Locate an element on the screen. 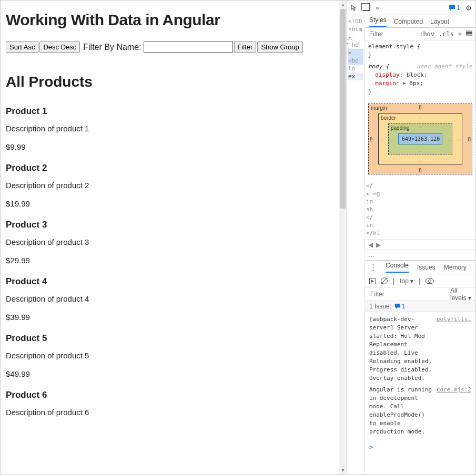 This screenshot has width=476, height=475. elements-line: lo is located at coordinates (356, 68).